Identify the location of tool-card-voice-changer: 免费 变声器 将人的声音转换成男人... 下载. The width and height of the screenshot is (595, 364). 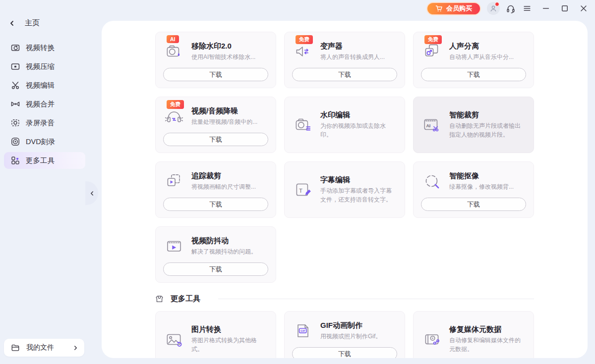
(345, 60).